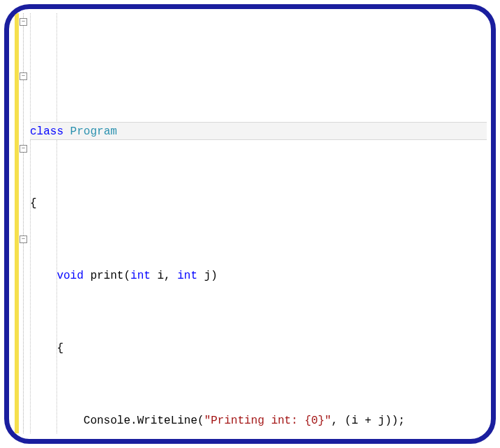 Image resolution: width=500 pixels, height=448 pixels. Describe the element at coordinates (24, 77) in the screenshot. I see `fold-toggle-print1: −` at that location.